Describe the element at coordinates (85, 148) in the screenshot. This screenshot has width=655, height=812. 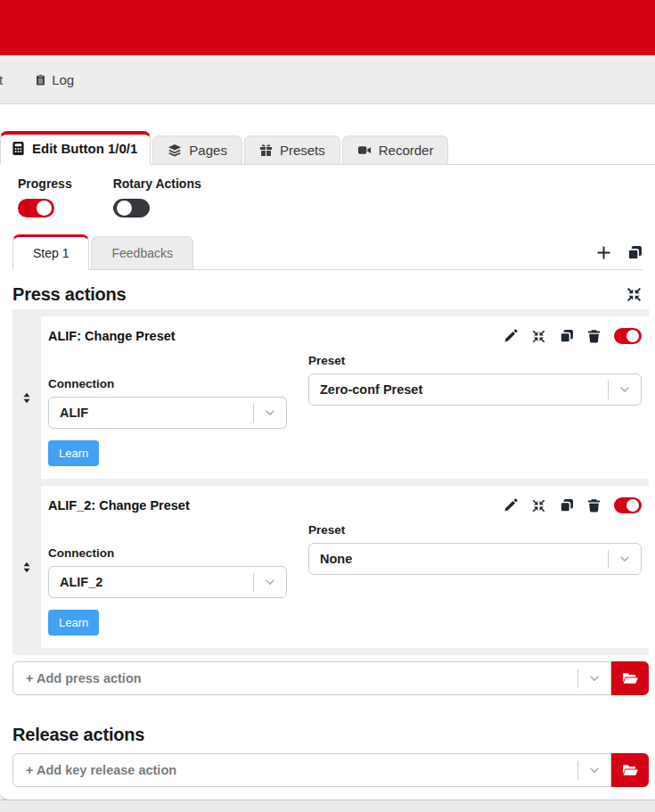
I see `tab-label: Edit Button 1/0/1` at that location.